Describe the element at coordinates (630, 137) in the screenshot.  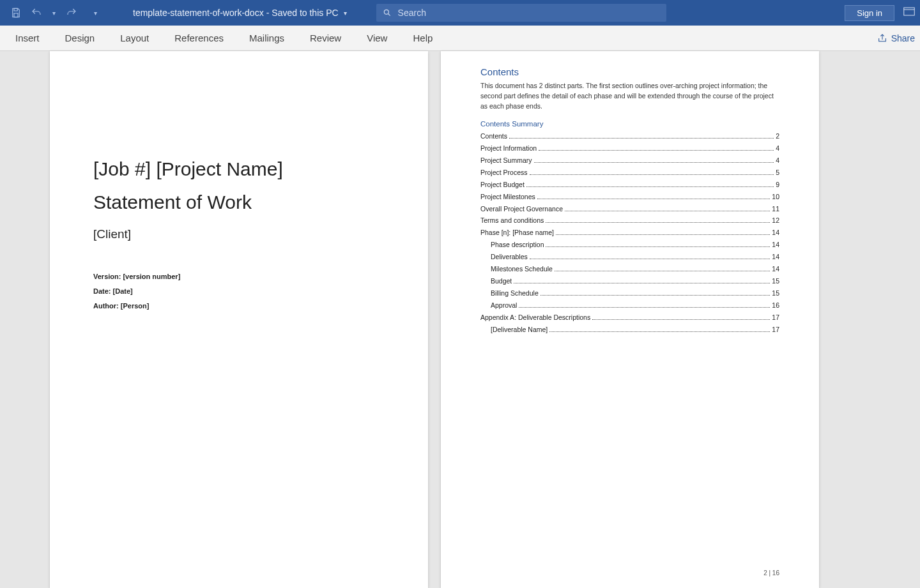
I see `toc-row: Contents2` at that location.